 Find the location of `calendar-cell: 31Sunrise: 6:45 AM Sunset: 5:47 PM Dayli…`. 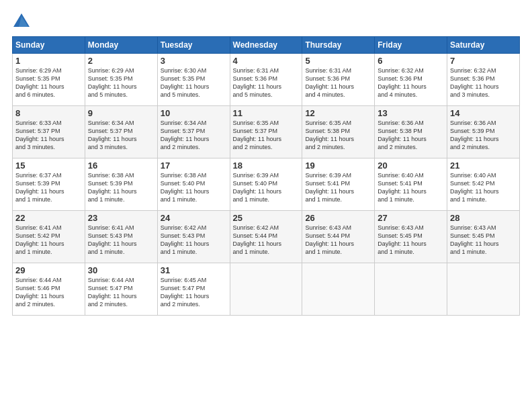

calendar-cell: 31Sunrise: 6:45 AM Sunset: 5:47 PM Dayli… is located at coordinates (193, 289).